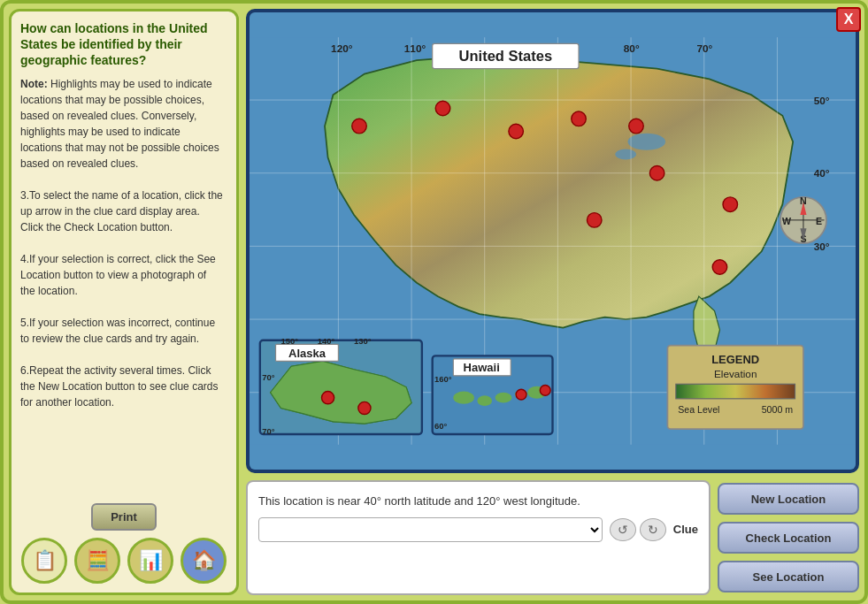  I want to click on new-location-button: New Location, so click(788, 499).